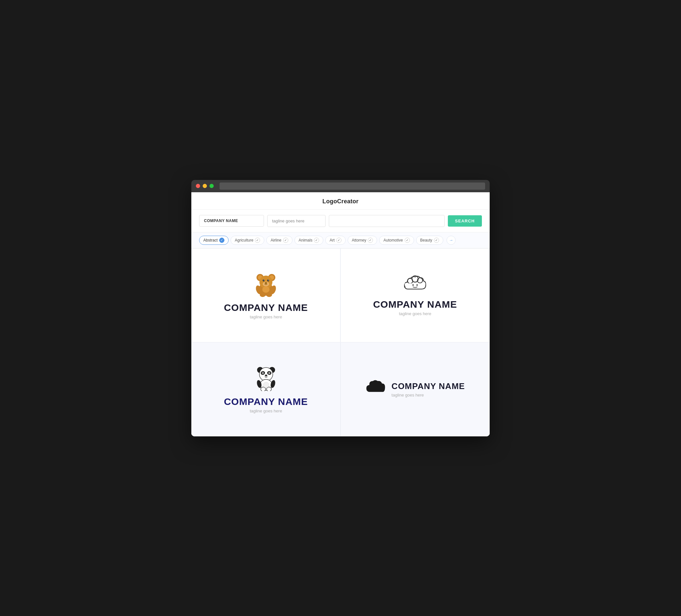 The height and width of the screenshot is (616, 681). What do you see at coordinates (214, 240) in the screenshot?
I see `filter-chip-abstract: Abstract✓` at bounding box center [214, 240].